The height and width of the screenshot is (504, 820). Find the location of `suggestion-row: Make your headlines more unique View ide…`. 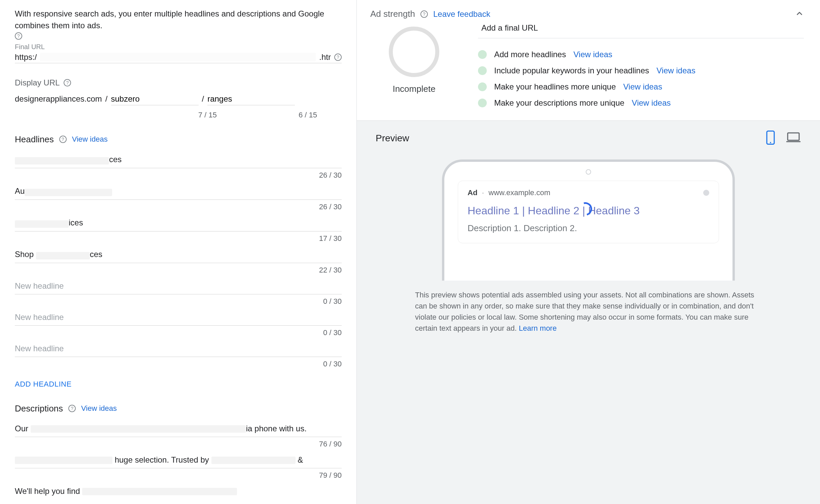

suggestion-row: Make your headlines more unique View ide… is located at coordinates (641, 87).